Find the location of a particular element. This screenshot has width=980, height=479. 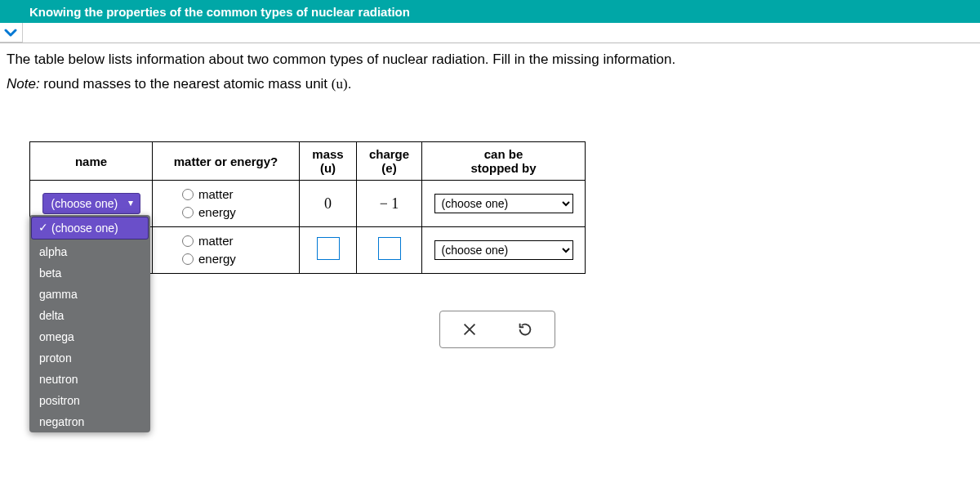

dropdown-option: proton is located at coordinates (90, 358).